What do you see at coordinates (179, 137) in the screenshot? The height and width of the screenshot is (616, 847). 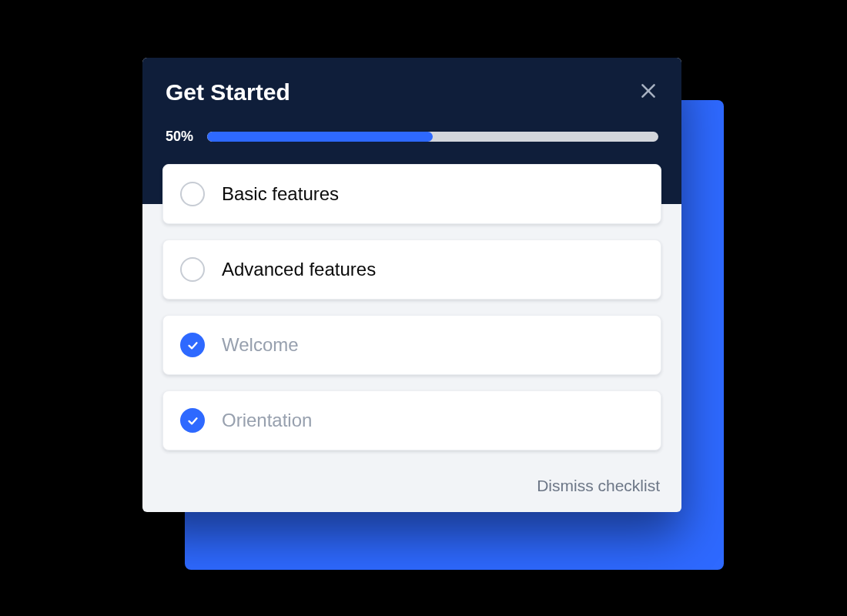 I see `progress-percent-label: 50%` at bounding box center [179, 137].